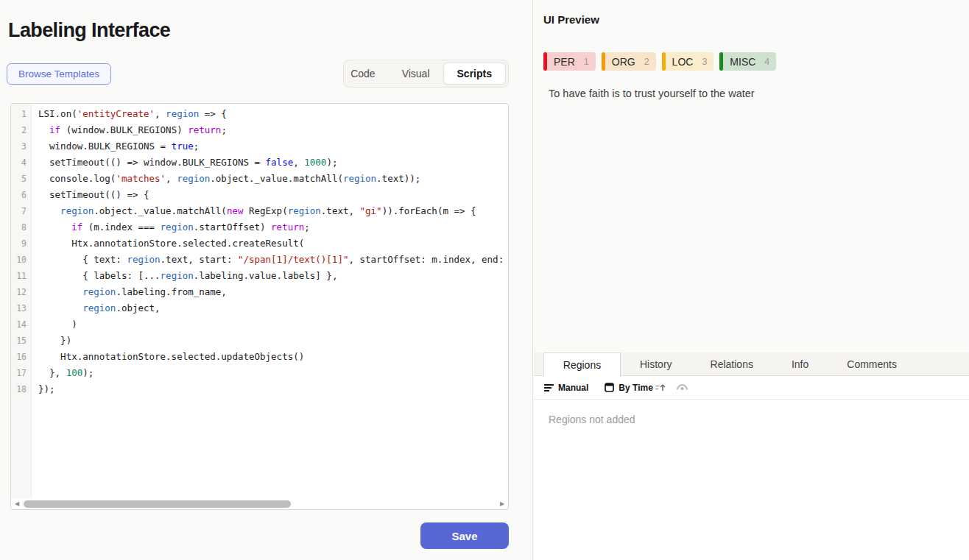 This screenshot has height=560, width=969. Describe the element at coordinates (751, 364) in the screenshot. I see `regions-panel-tabs: RegionsHistoryRelationsInfoComments` at that location.